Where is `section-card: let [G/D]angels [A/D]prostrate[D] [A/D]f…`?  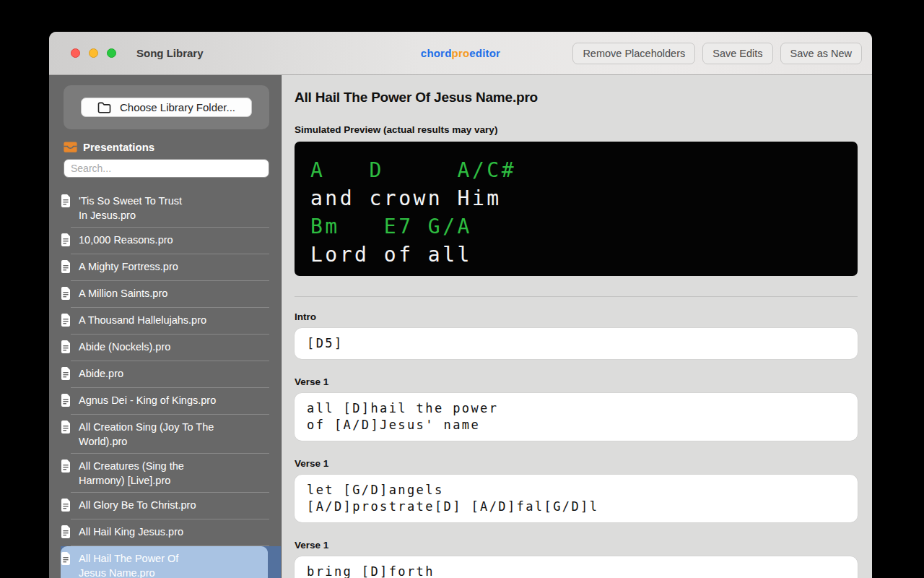
section-card: let [G/D]angels [A/D]prostrate[D] [A/D]f… is located at coordinates (576, 499).